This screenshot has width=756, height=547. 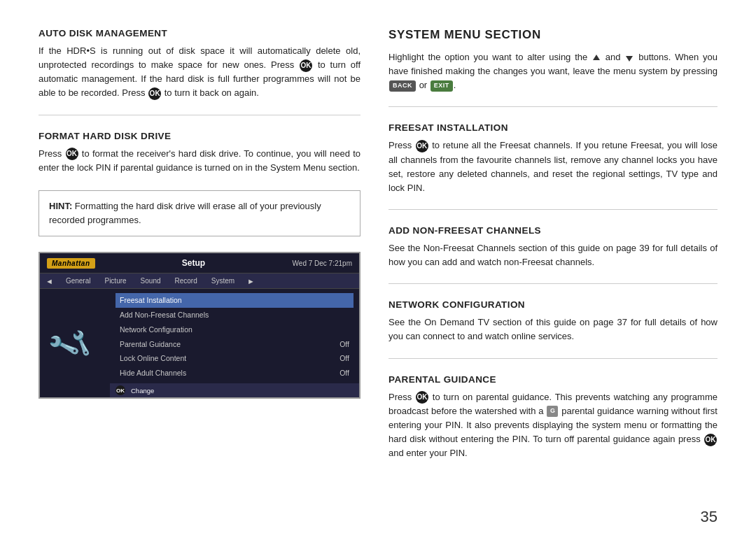 What do you see at coordinates (553, 425) in the screenshot?
I see `parental-guidance-body: Press OK to turn on parental guidance. T…` at bounding box center [553, 425].